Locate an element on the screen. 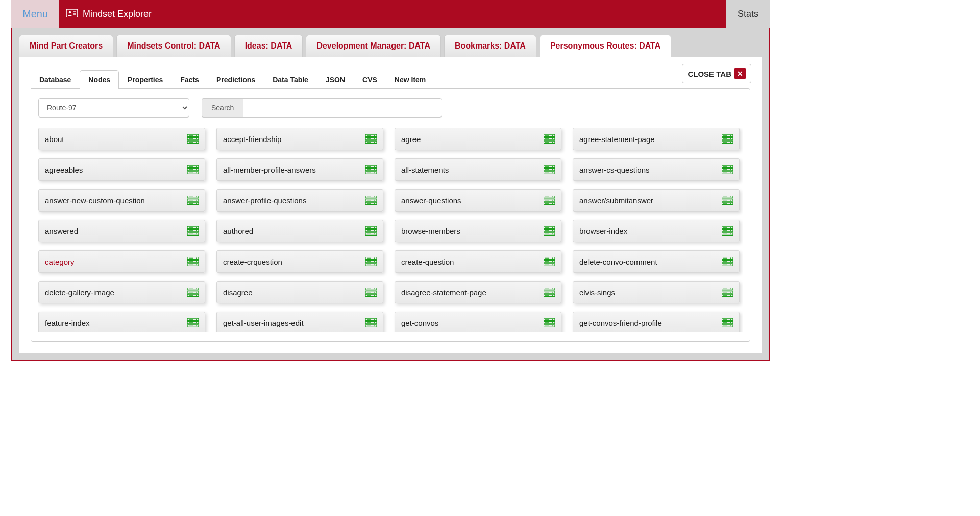 The height and width of the screenshot is (516, 980). sub-tab: CVS is located at coordinates (370, 80).